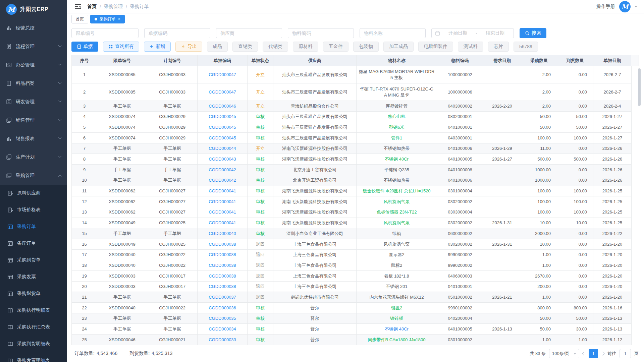  I want to click on menu-fold-icon, so click(78, 7).